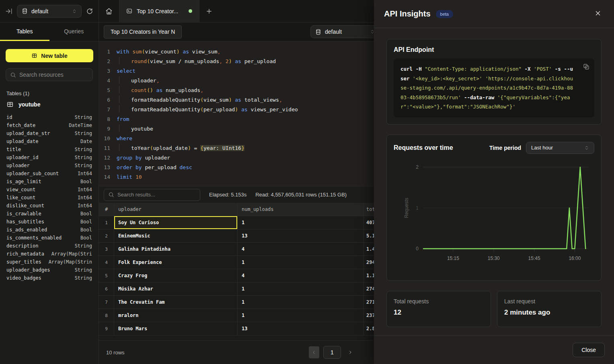  What do you see at coordinates (176, 236) in the screenshot?
I see `table-cell: EminemMusic` at bounding box center [176, 236].